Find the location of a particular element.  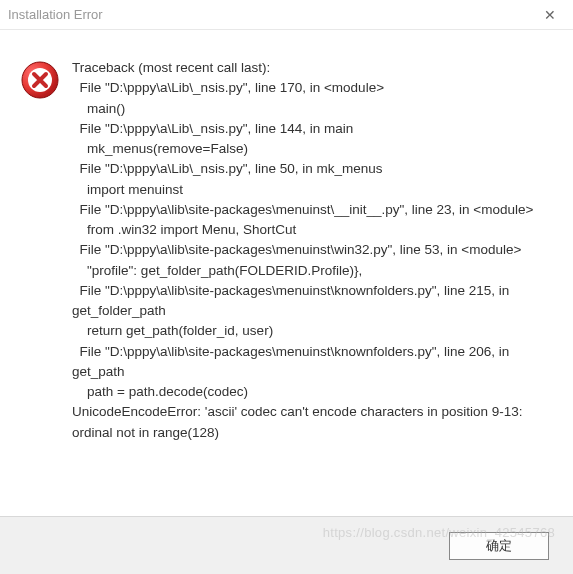

ok-button: 确定 is located at coordinates (499, 546).